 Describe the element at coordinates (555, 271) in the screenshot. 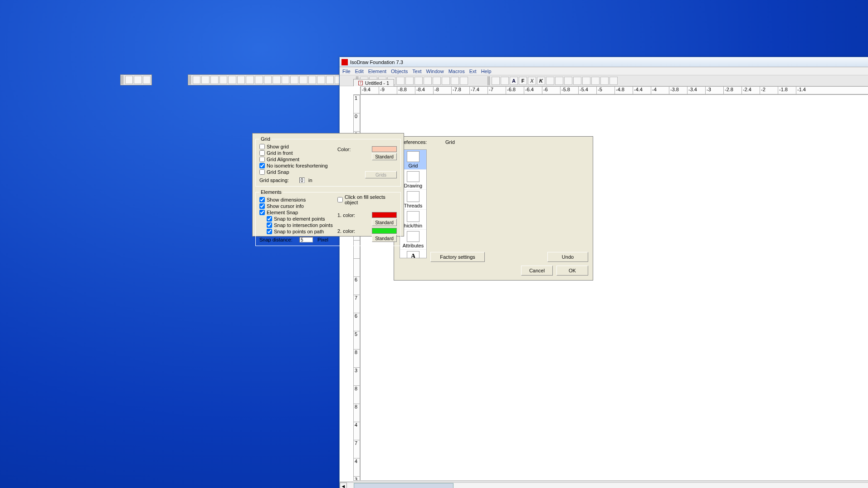

I see `preferences-bottom-buttons: Cancel OK` at that location.